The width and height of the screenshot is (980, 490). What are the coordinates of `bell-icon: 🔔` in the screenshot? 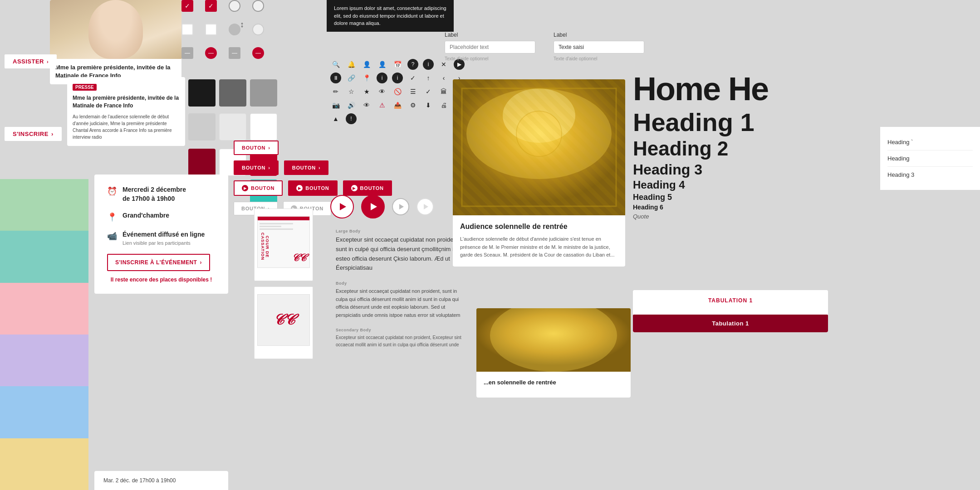 It's located at (351, 64).